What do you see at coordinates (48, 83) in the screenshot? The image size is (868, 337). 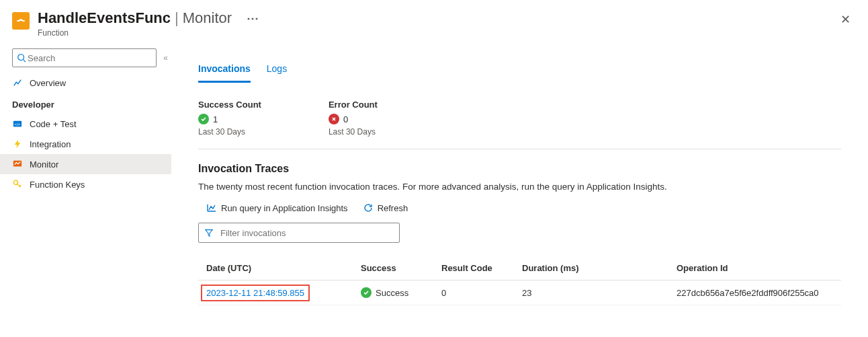 I see `sidebar-item-label: Overview` at bounding box center [48, 83].